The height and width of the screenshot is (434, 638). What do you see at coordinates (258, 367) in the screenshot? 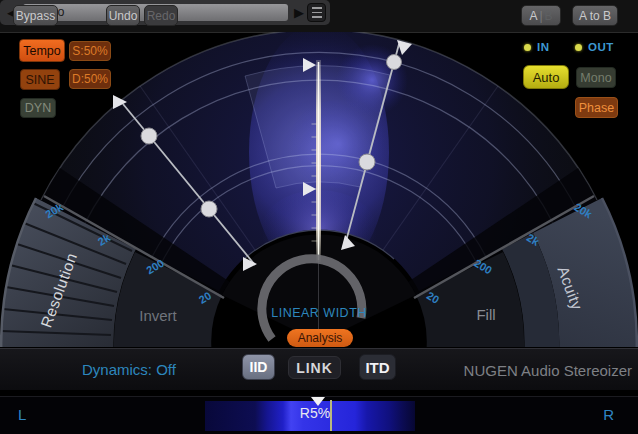
I see `iid-tab: IID` at bounding box center [258, 367].